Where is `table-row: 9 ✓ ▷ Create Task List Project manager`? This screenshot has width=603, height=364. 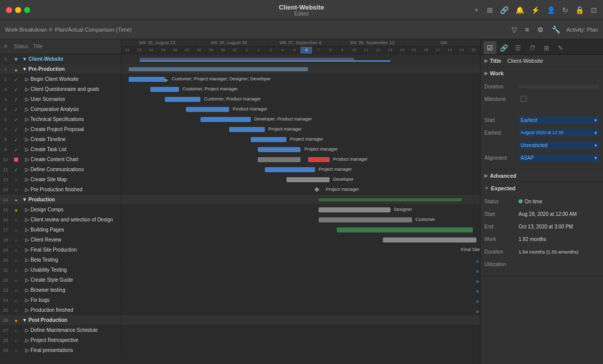 table-row: 9 ✓ ▷ Create Task List Project manager is located at coordinates (240, 150).